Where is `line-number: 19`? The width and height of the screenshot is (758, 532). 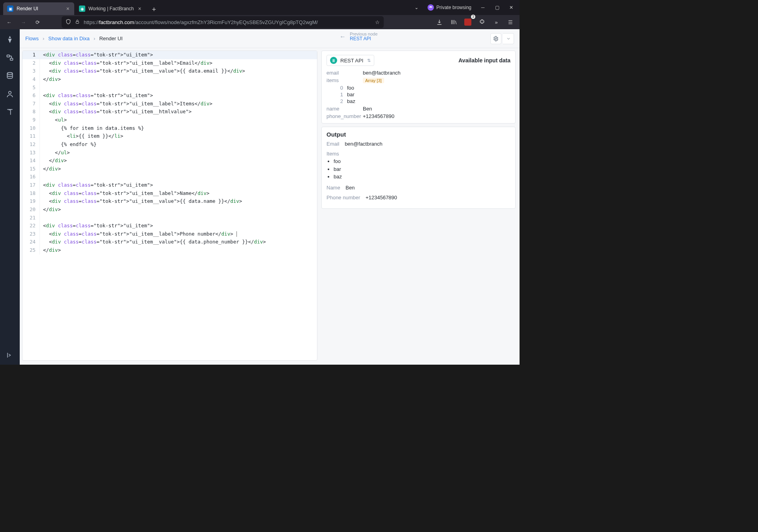
line-number: 19 is located at coordinates (31, 201).